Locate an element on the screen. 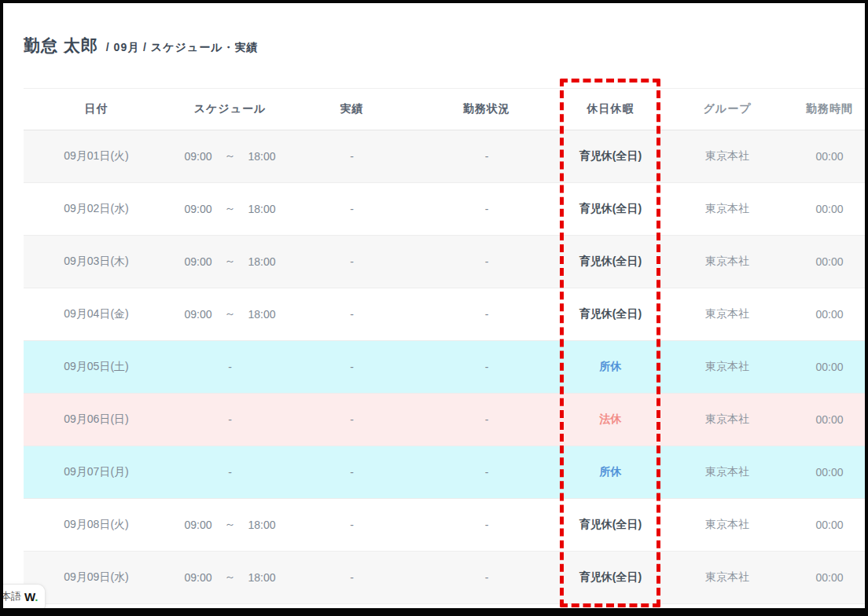  header-date: 日付 is located at coordinates (96, 109).